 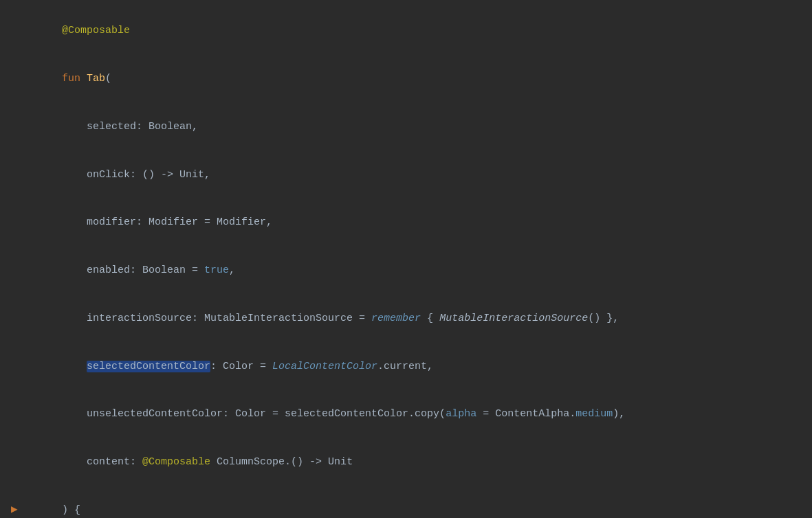 What do you see at coordinates (334, 414) in the screenshot?
I see `type-color-2: : Color = selectedContentColor.copy(` at bounding box center [334, 414].